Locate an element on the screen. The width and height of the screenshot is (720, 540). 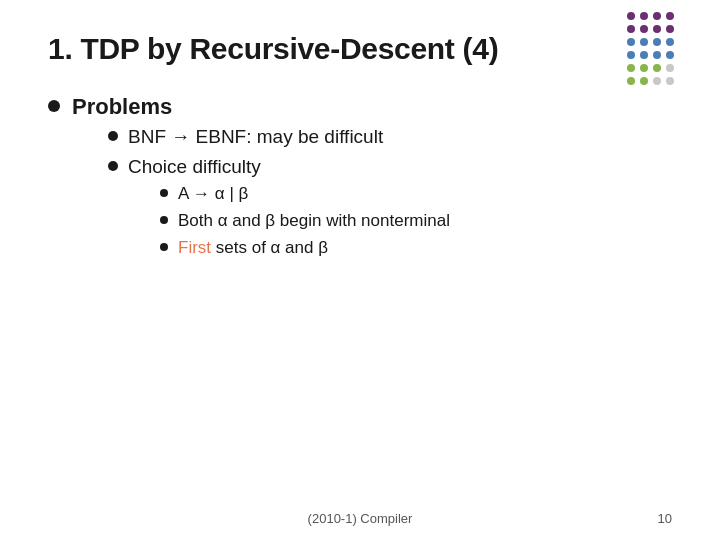
bullet3-first is located at coordinates (164, 247).